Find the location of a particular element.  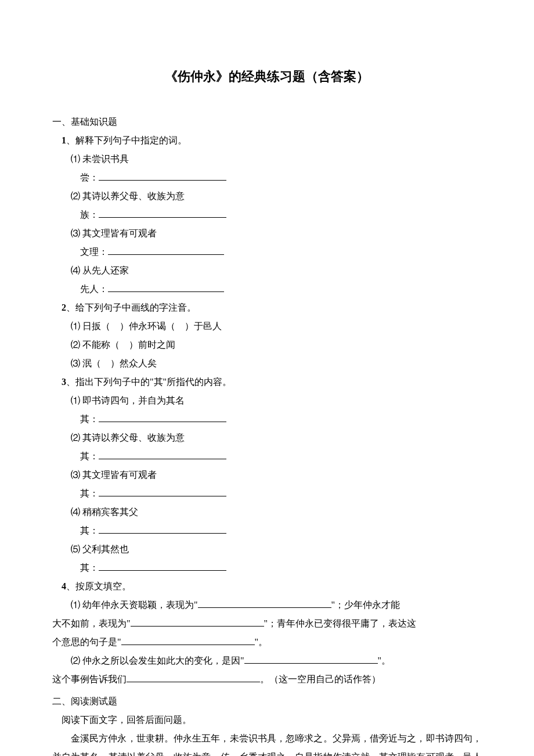

q1-3-blank is located at coordinates (166, 250).